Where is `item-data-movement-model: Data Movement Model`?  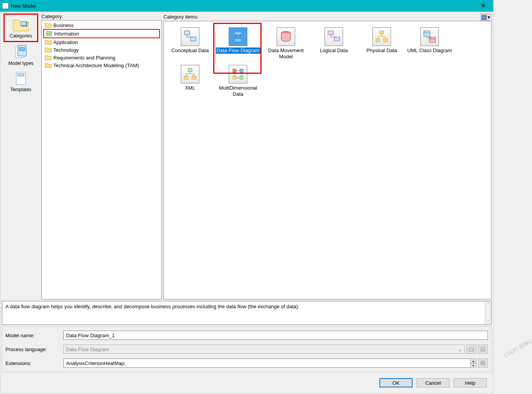 item-data-movement-model: Data Movement Model is located at coordinates (286, 44).